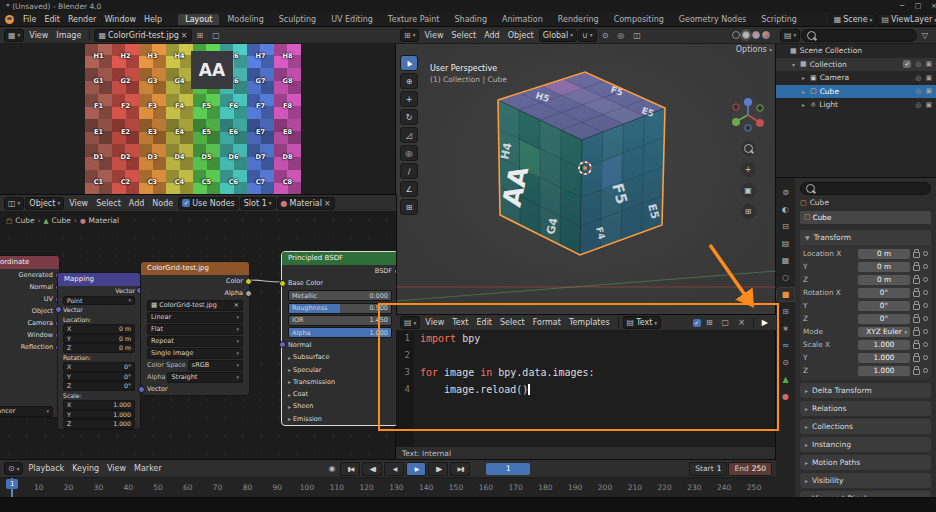 This screenshot has height=512, width=936. I want to click on gizmo-toggle-icon: ◎, so click(620, 36).